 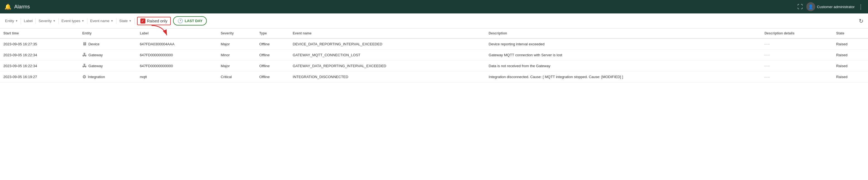 What do you see at coordinates (237, 34) in the screenshot?
I see `col-severity: Severity` at bounding box center [237, 34].